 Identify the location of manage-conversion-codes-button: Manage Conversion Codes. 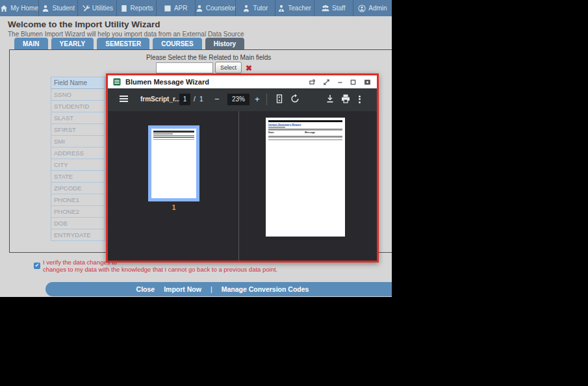
(265, 289).